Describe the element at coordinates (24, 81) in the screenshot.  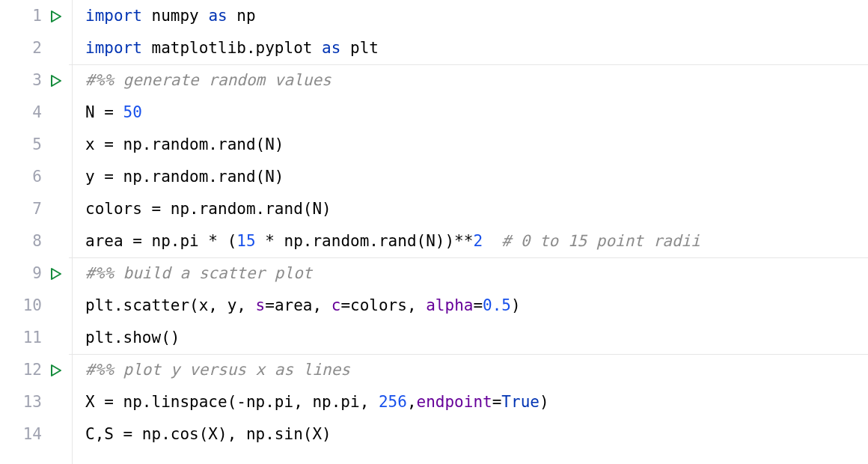
I see `line-number: 3` at that location.